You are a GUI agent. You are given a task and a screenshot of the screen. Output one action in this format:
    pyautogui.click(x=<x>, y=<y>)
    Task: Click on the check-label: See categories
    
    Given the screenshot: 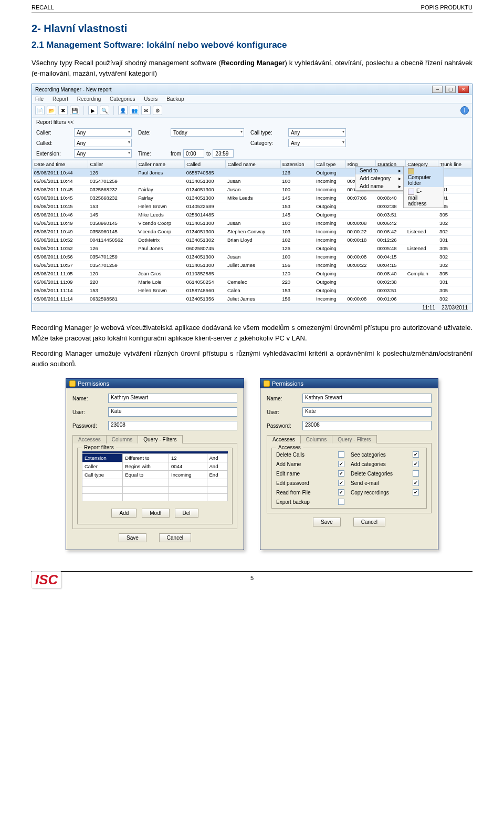 What is the action you would take?
    pyautogui.click(x=380, y=455)
    